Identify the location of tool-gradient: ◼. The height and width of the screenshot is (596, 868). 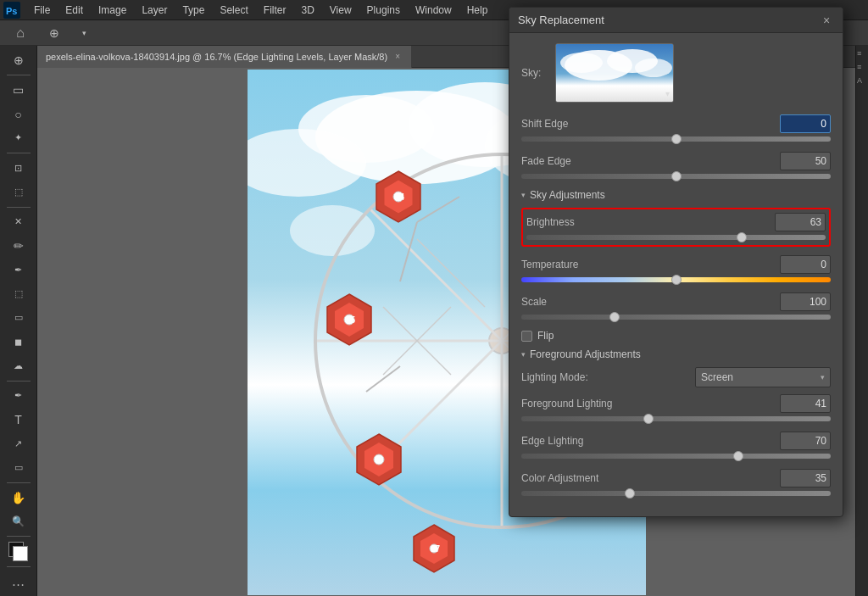
(19, 342).